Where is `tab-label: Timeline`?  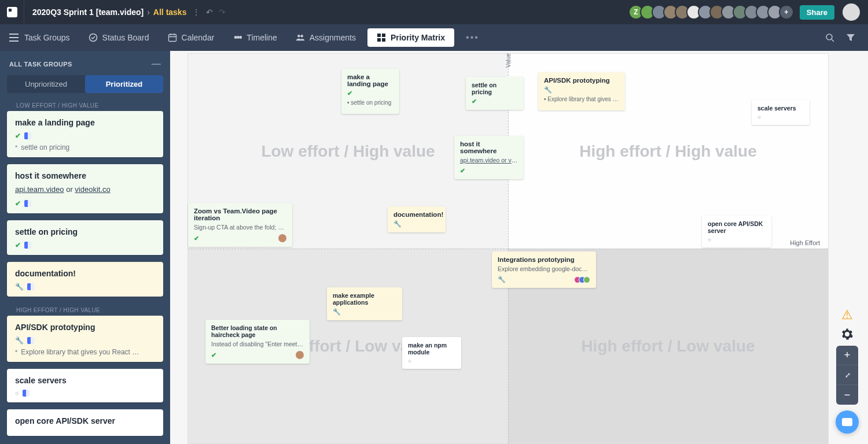 tab-label: Timeline is located at coordinates (262, 38).